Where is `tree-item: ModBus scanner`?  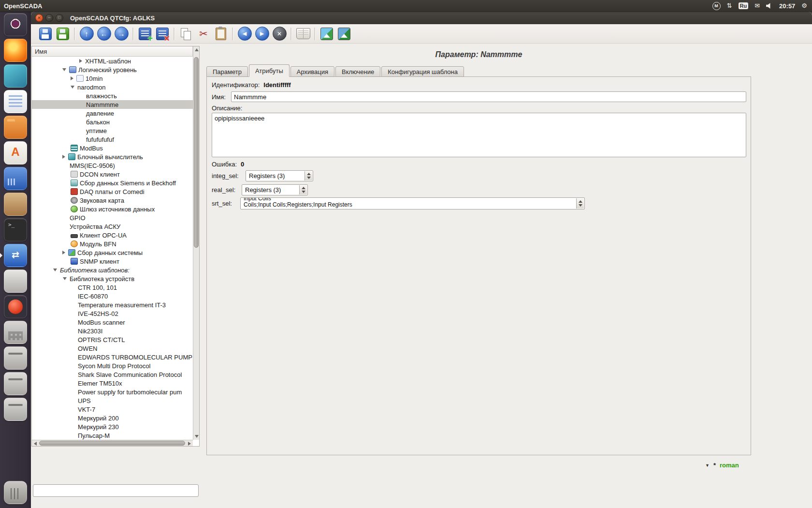
tree-item: ModBus scanner is located at coordinates (112, 322).